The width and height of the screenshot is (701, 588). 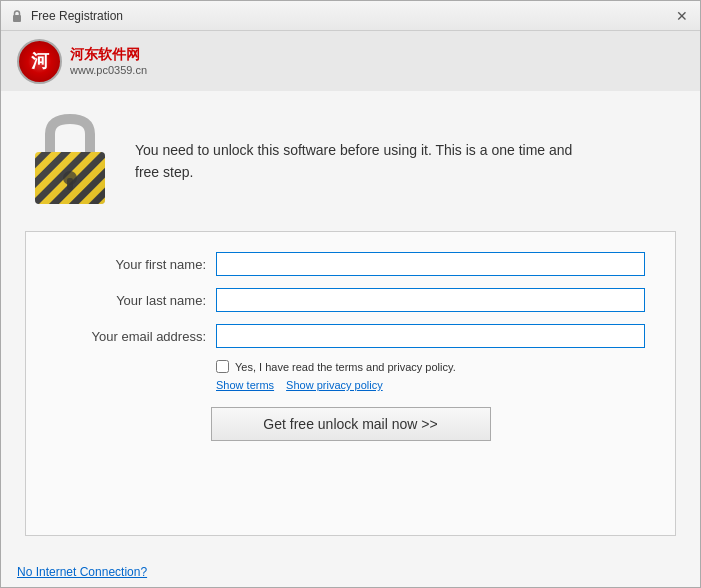 What do you see at coordinates (17, 16) in the screenshot?
I see `window-icon` at bounding box center [17, 16].